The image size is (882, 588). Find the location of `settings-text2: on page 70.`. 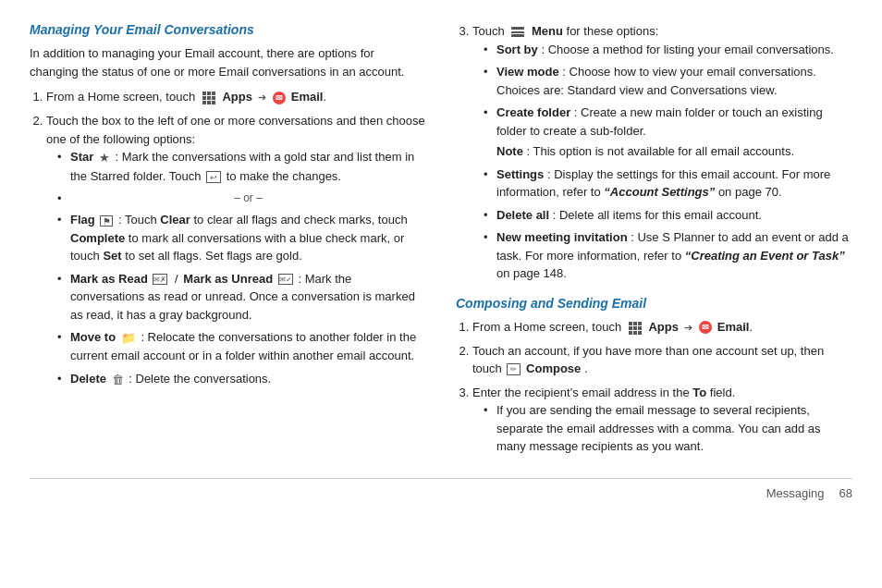

settings-text2: on page 70. is located at coordinates (751, 192).